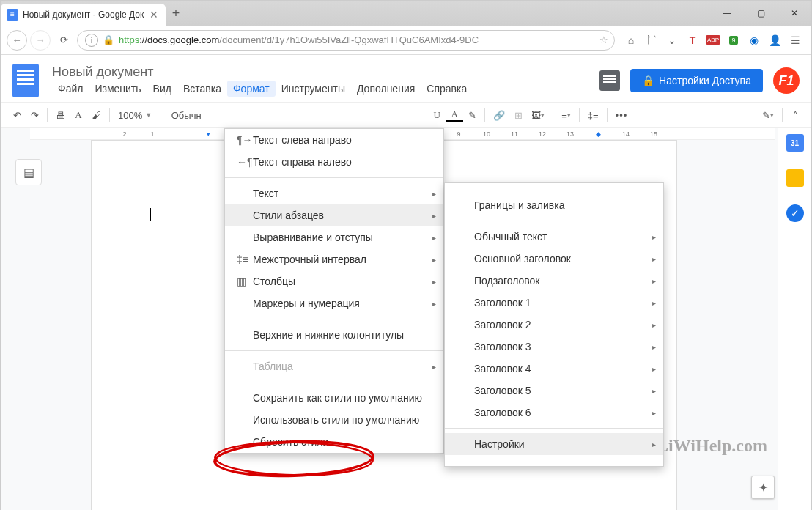  I want to click on urlbar: ← → ⟳ i 🔒 https://docs.google.com/docume…, so click(406, 40).